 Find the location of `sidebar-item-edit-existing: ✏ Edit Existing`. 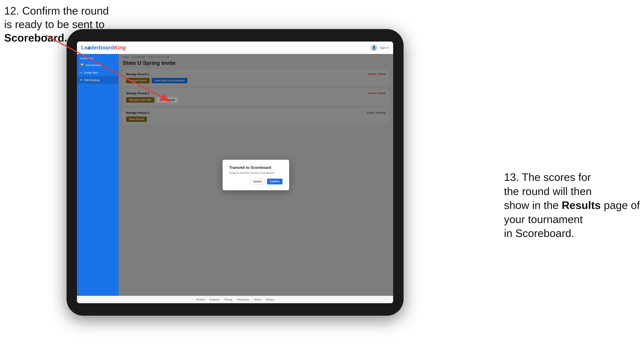

sidebar-item-edit-existing: ✏ Edit Existing is located at coordinates (98, 80).